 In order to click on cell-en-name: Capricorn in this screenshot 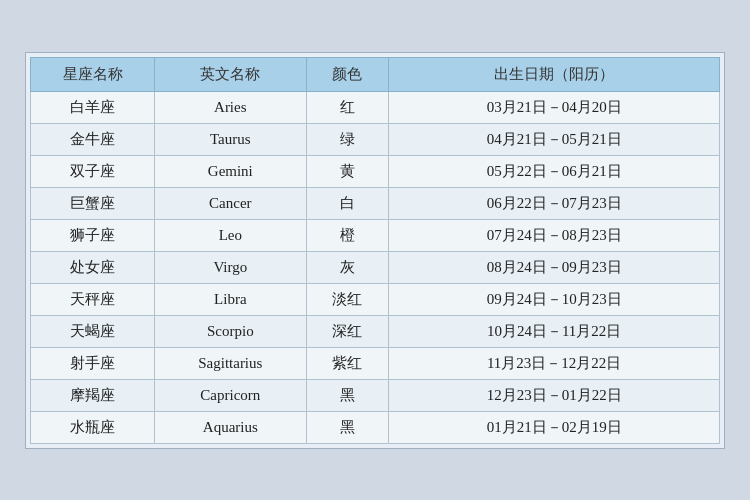, I will do `click(231, 395)`.